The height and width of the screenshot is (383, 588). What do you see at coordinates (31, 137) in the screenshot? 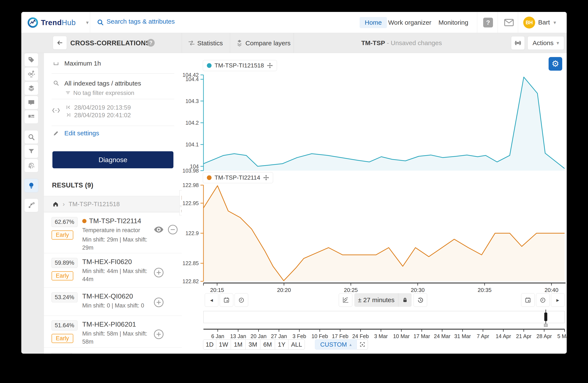
I see `sidebar-item-search` at bounding box center [31, 137].